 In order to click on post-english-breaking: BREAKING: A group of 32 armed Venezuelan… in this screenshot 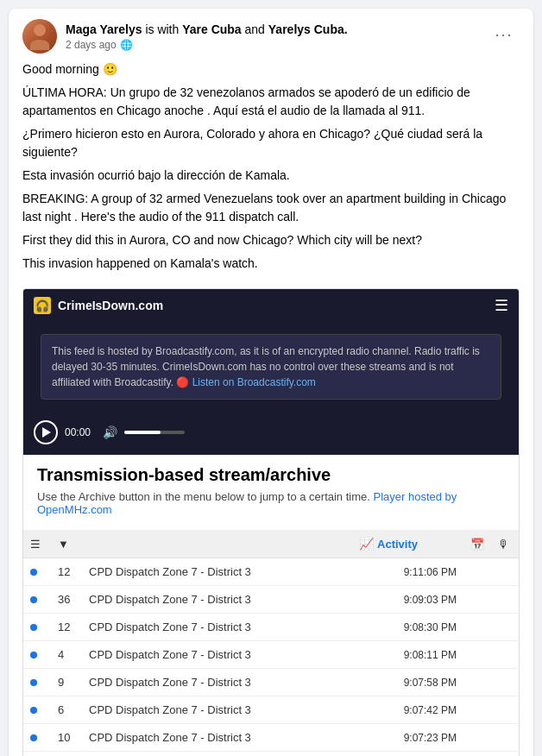, I will do `click(271, 208)`.